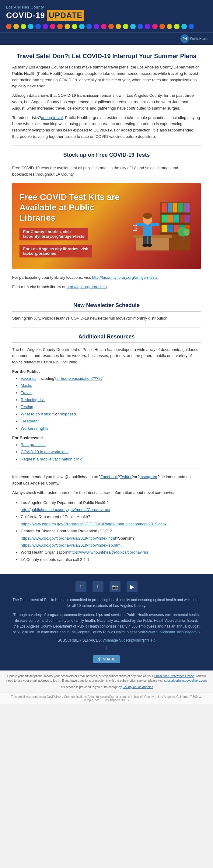 This screenshot has height=868, width=213. Describe the element at coordinates (80, 378) in the screenshot. I see `in-home-vaccination-link: in-home vaccination?????` at that location.